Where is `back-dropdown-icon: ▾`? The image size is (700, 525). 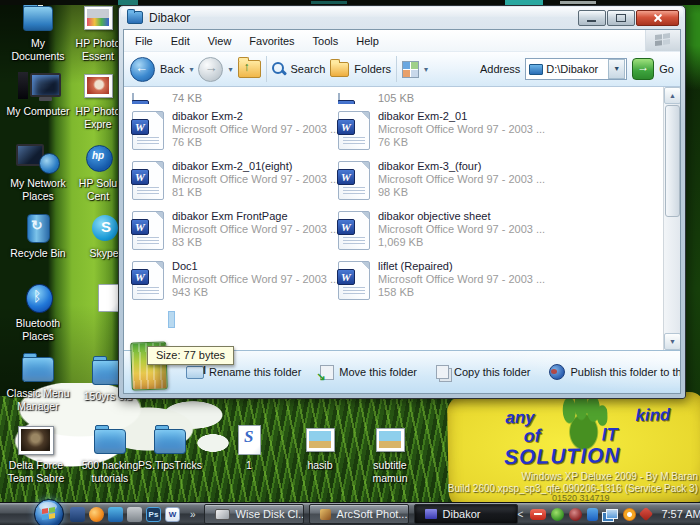
back-dropdown-icon: ▾ is located at coordinates (191, 70).